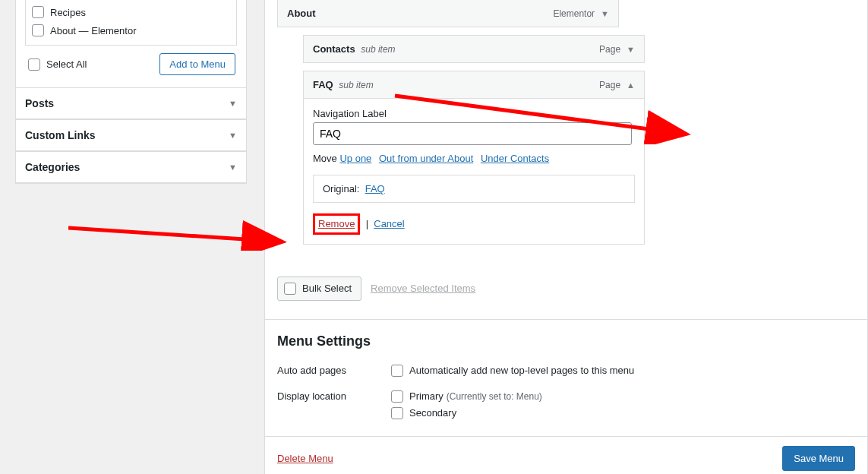  I want to click on display-location-label: Display location, so click(334, 397).